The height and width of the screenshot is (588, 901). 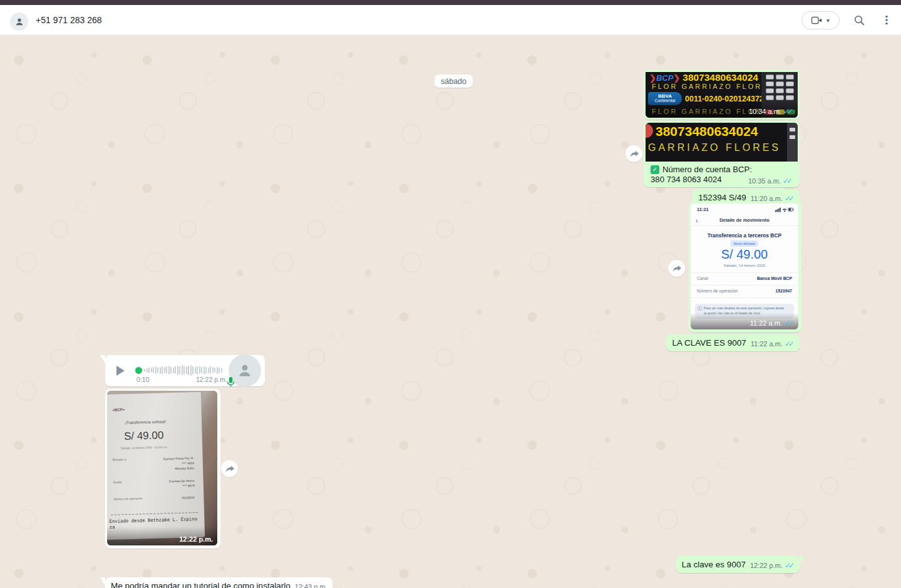 I want to click on operation-number-value: 1523947, so click(x=784, y=291).